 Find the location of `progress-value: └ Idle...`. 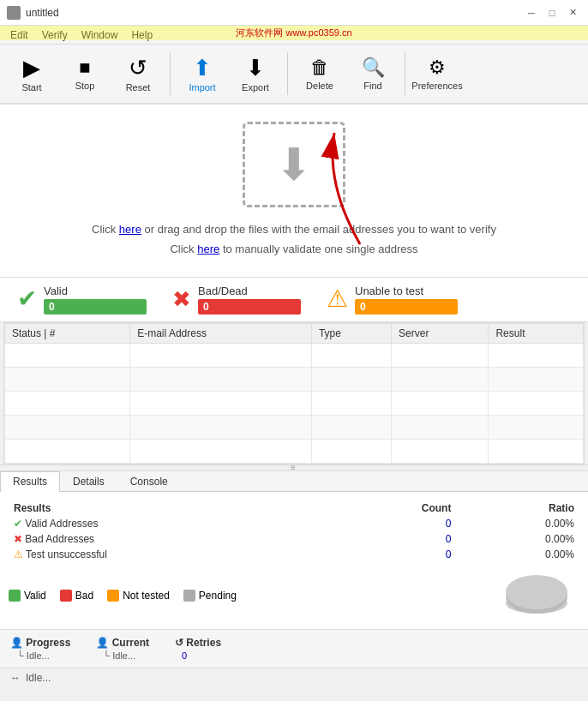

progress-value: └ Idle... is located at coordinates (40, 656).